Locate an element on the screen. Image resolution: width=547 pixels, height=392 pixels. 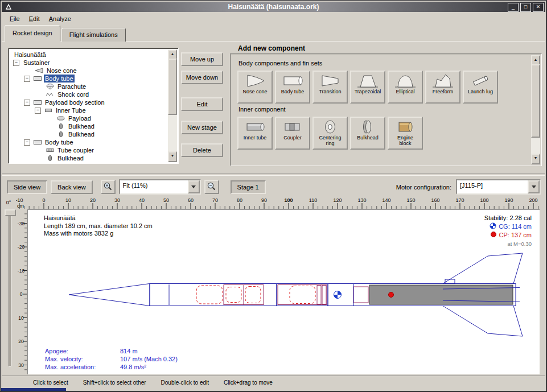
tab-rocket-design: Rocket design is located at coordinates (32, 33).